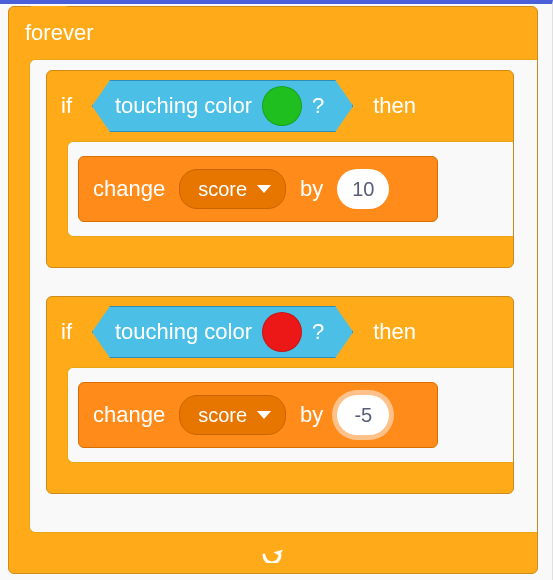  What do you see at coordinates (273, 33) in the screenshot?
I see `forever-header: forever` at bounding box center [273, 33].